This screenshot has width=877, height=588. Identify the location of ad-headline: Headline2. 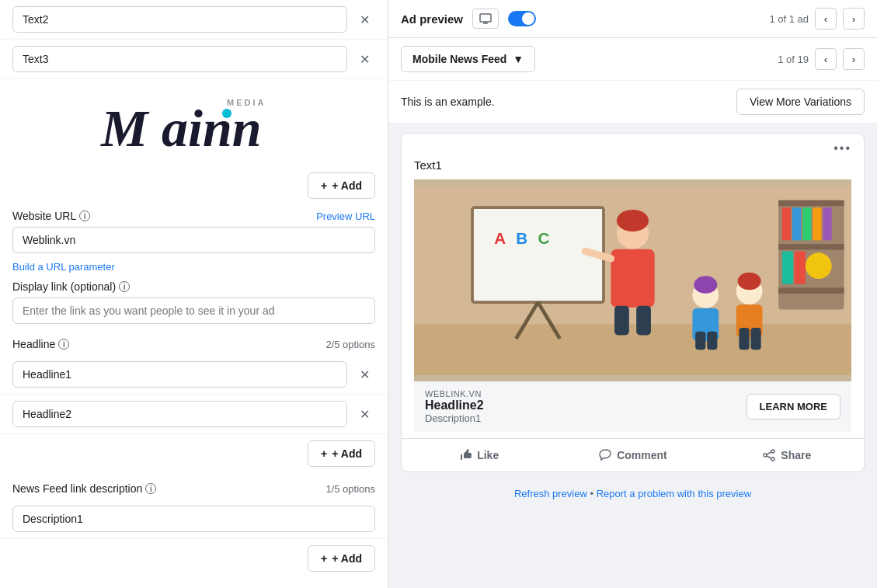
(454, 405).